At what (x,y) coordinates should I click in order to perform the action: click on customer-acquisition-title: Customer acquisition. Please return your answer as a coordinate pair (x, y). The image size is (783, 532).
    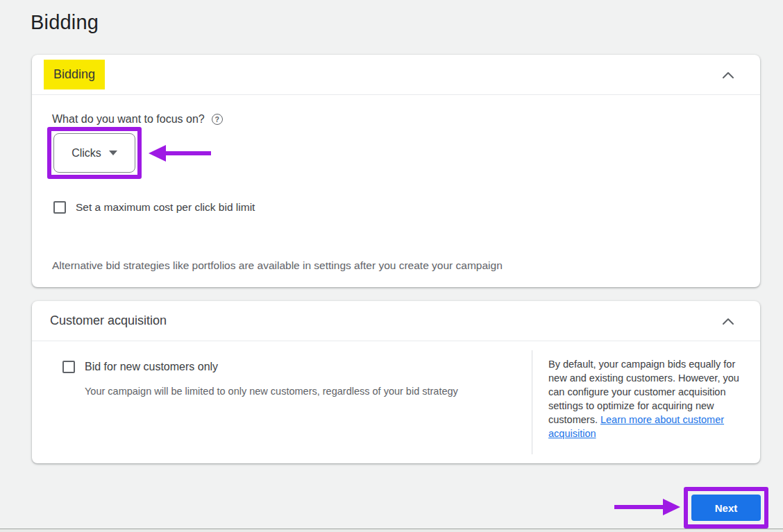
    Looking at the image, I should click on (108, 320).